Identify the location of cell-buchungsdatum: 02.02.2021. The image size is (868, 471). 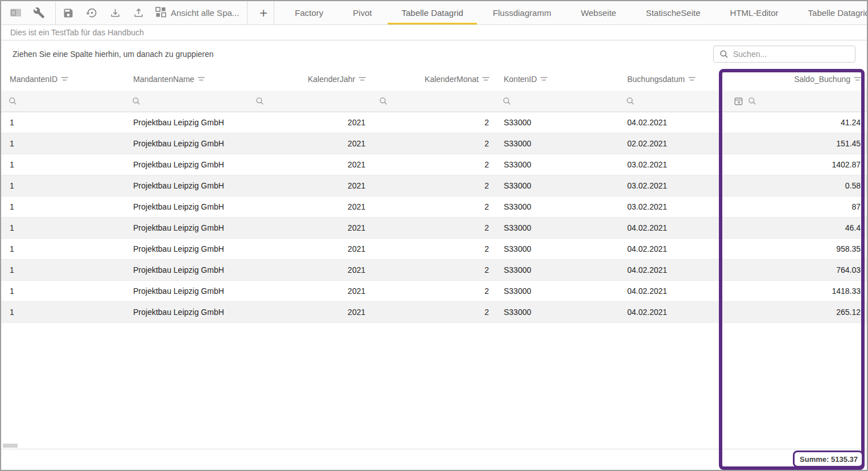
(670, 144).